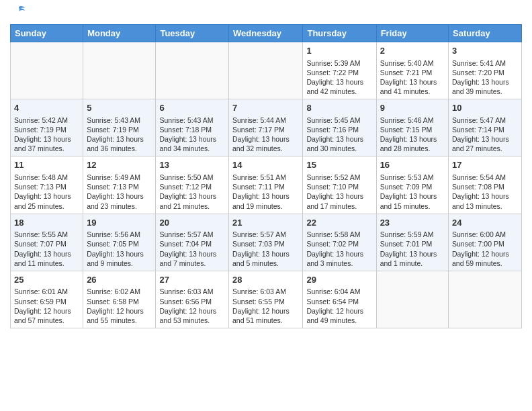 Image resolution: width=532 pixels, height=411 pixels. I want to click on day-info: Sunset: 7:18 PM, so click(192, 130).